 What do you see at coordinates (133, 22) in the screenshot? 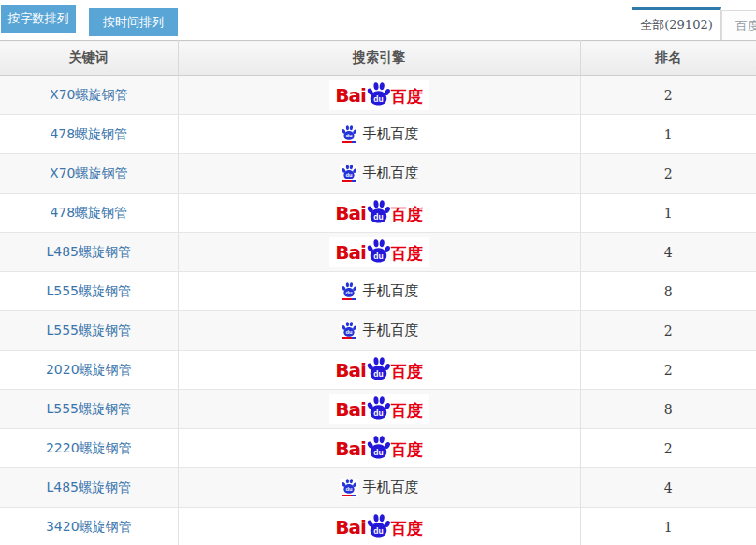
I see `sort-by-time-button: 按时间排列` at bounding box center [133, 22].